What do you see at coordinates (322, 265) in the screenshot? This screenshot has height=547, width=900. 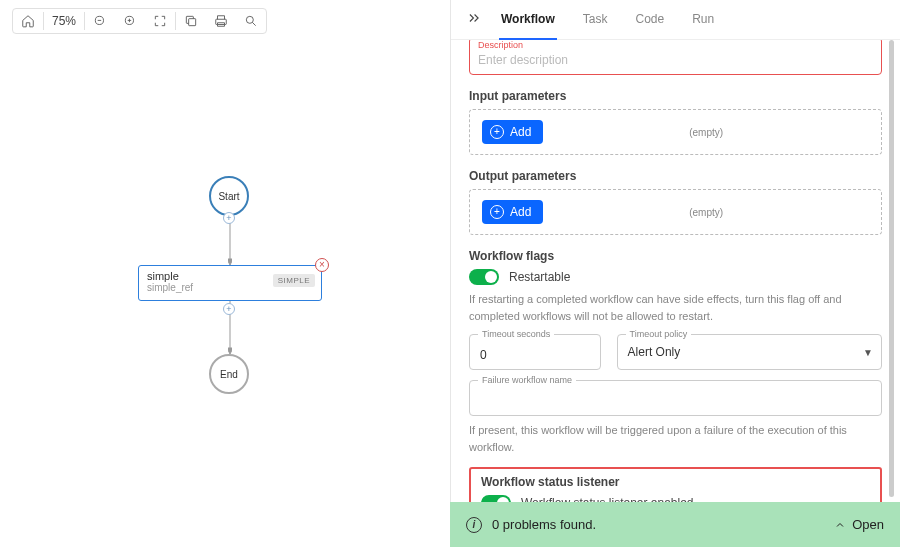 I see `delete-task-button: ×` at bounding box center [322, 265].